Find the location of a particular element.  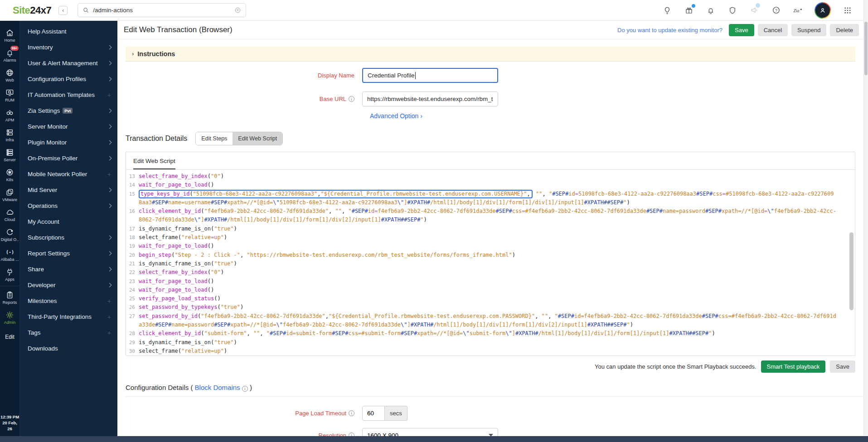

save-button: Save is located at coordinates (742, 30).